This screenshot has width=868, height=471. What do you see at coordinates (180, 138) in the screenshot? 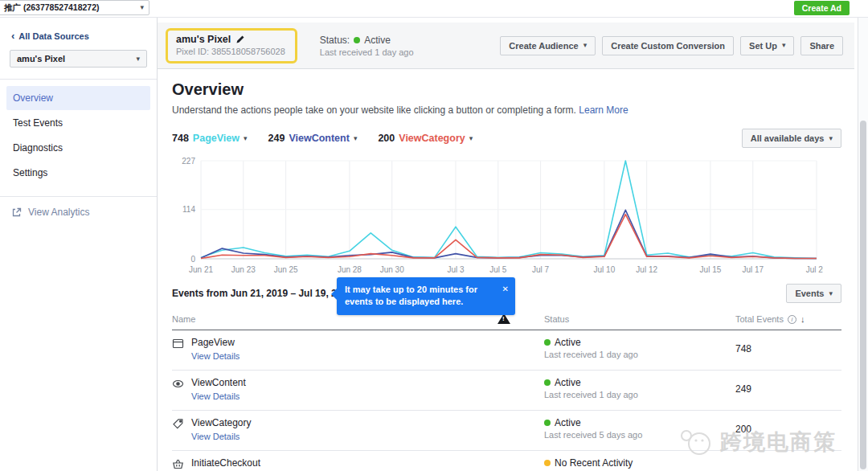
I see `pageview-count: 748` at bounding box center [180, 138].